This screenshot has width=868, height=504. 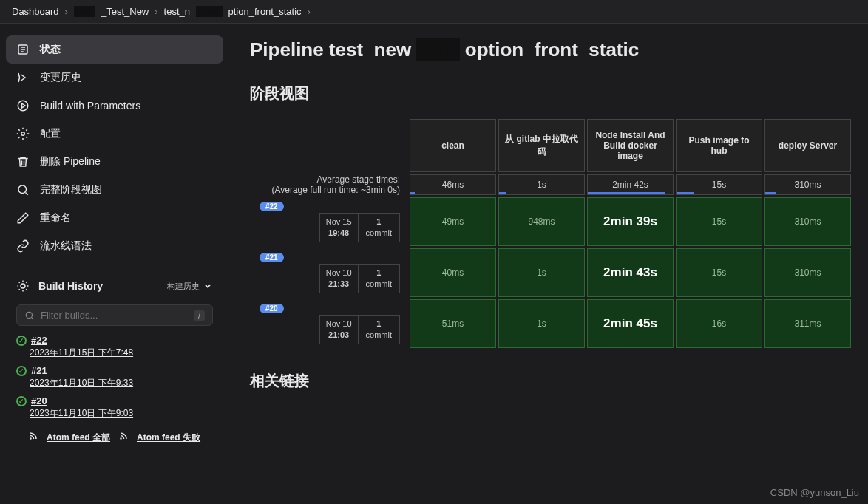 I want to click on stage-header: 从 gitlab 中拉取代码, so click(x=541, y=146).